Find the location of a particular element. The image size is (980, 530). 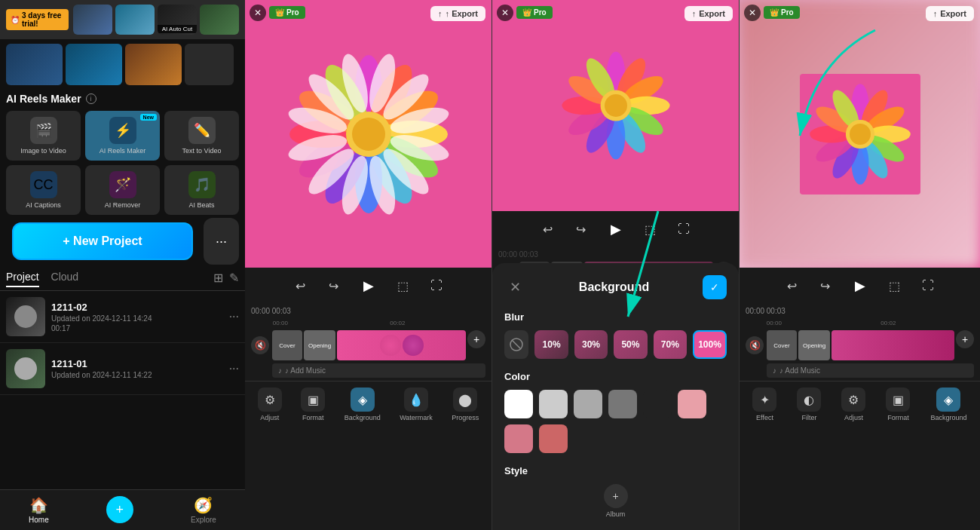

feature-ai-beats: 🎵 AI Beats is located at coordinates (202, 190).